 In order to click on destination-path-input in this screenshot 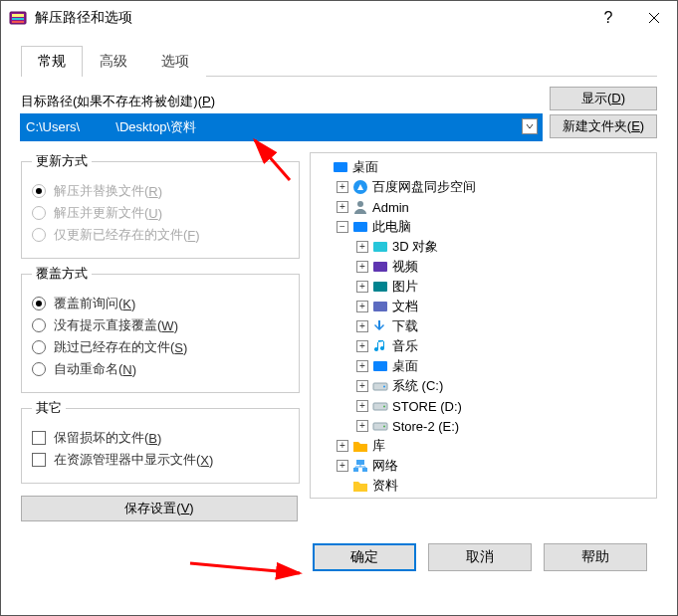, I will do `click(281, 127)`.